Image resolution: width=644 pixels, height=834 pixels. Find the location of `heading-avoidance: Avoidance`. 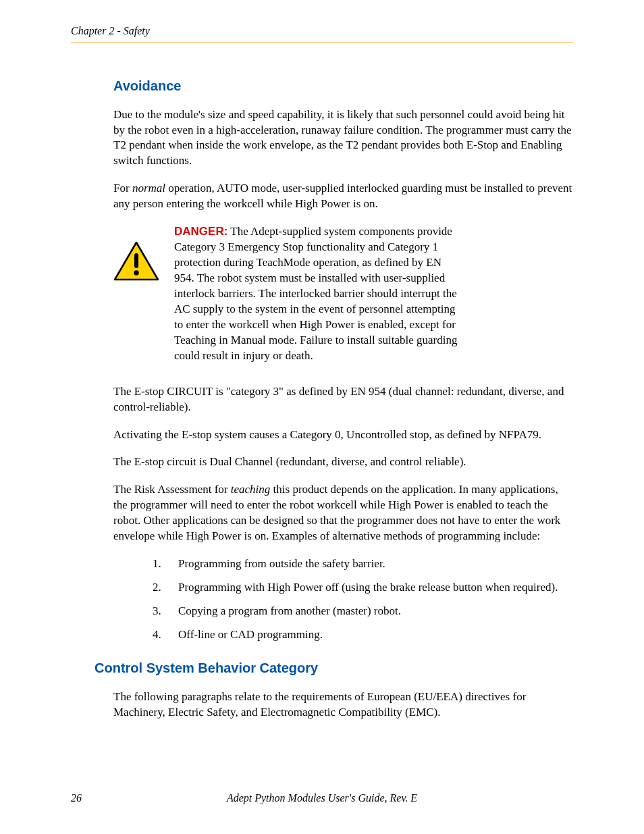

heading-avoidance: Avoidance is located at coordinates (343, 86).